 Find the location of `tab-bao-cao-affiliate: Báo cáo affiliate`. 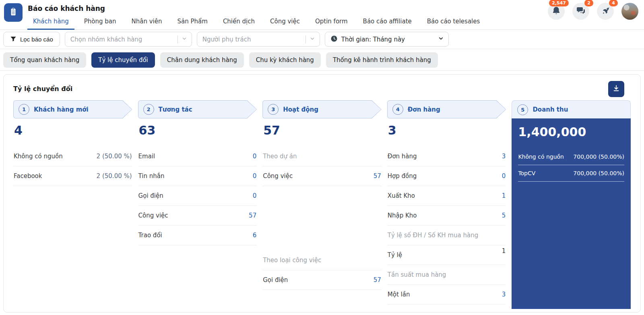

tab-bao-cao-affiliate: Báo cáo affiliate is located at coordinates (387, 24).